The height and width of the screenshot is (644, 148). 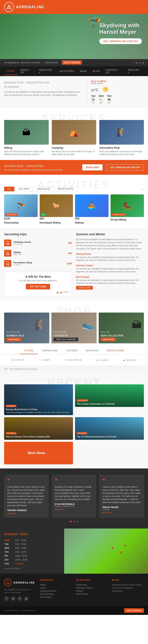 I want to click on footer-google-icon: g, so click(x=26, y=599).